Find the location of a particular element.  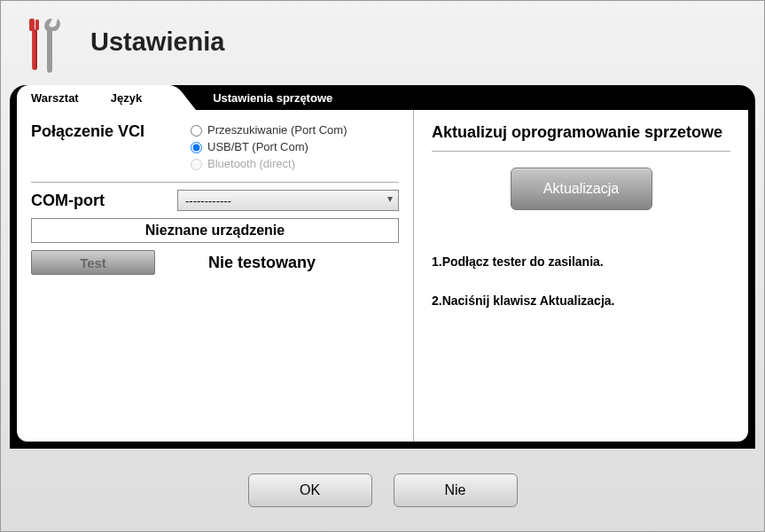

test-button-label: Test is located at coordinates (93, 262).